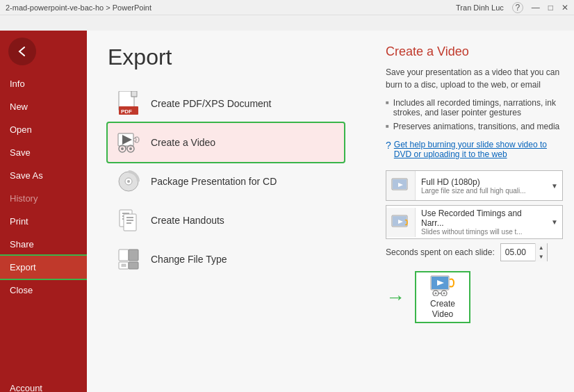 Image resolution: width=574 pixels, height=392 pixels. Describe the element at coordinates (43, 83) in the screenshot. I see `sidebar-item-info: Info` at that location.